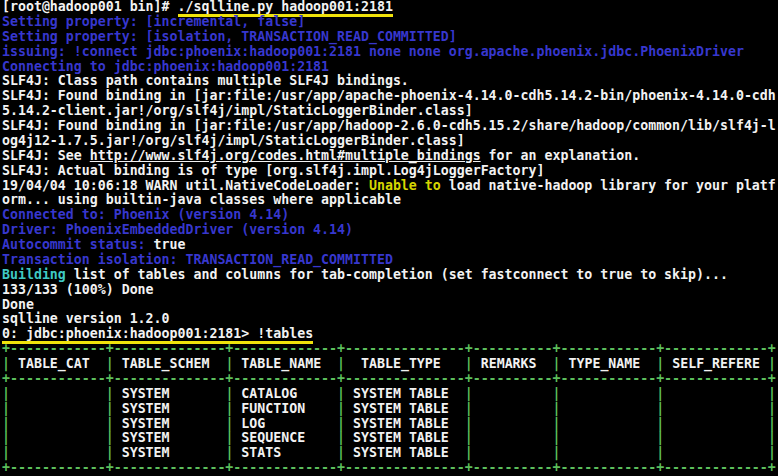 This screenshot has width=778, height=476. Describe the element at coordinates (198, 260) in the screenshot. I see `text-segment: Transaction isolation: TRANSACTION_READ_…` at that location.